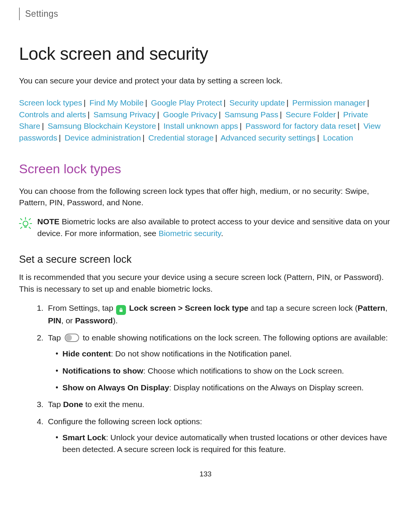 The width and height of the screenshot is (411, 532). I want to click on biometric-security-link: Biometric security, so click(190, 233).